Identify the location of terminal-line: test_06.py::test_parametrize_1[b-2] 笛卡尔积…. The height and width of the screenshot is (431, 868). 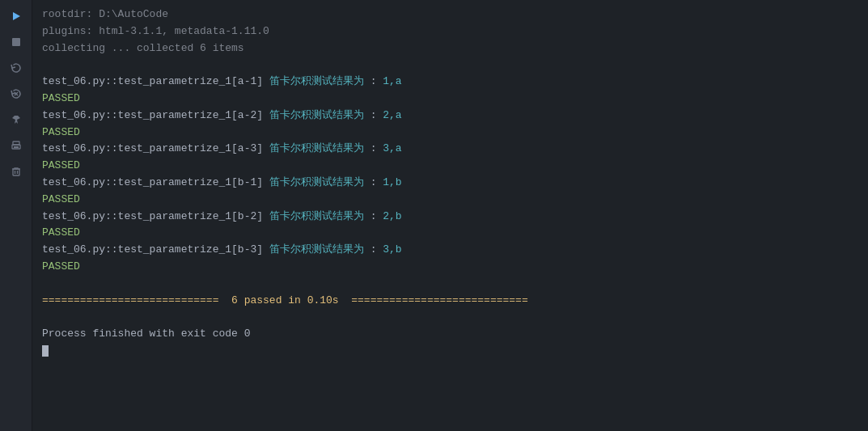
(450, 217).